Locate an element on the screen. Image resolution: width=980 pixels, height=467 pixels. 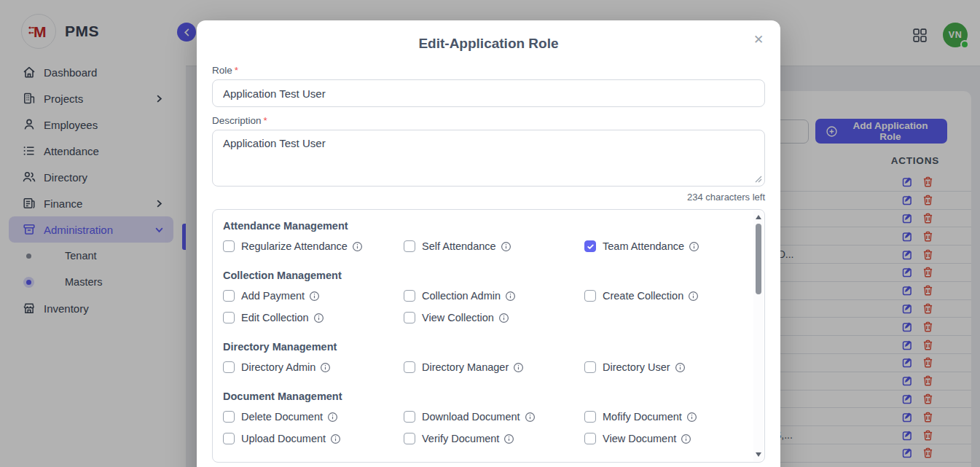
close-icon: ✕ is located at coordinates (758, 39).